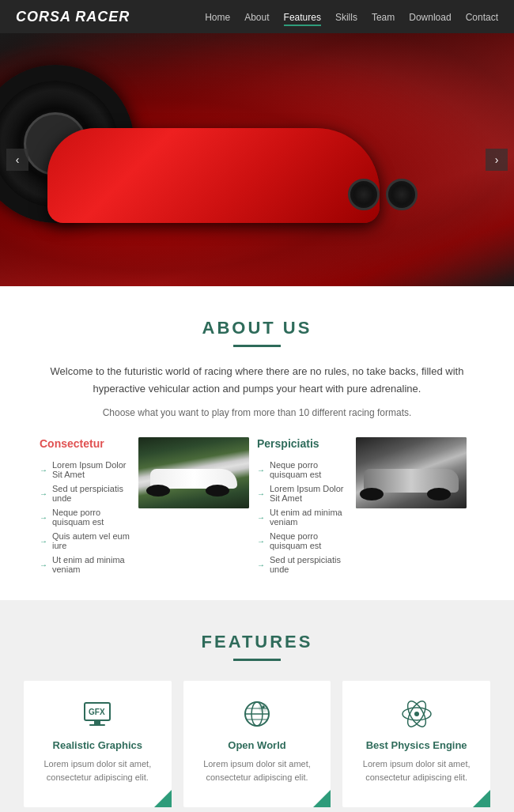  I want to click on nav-home: Home, so click(217, 17).